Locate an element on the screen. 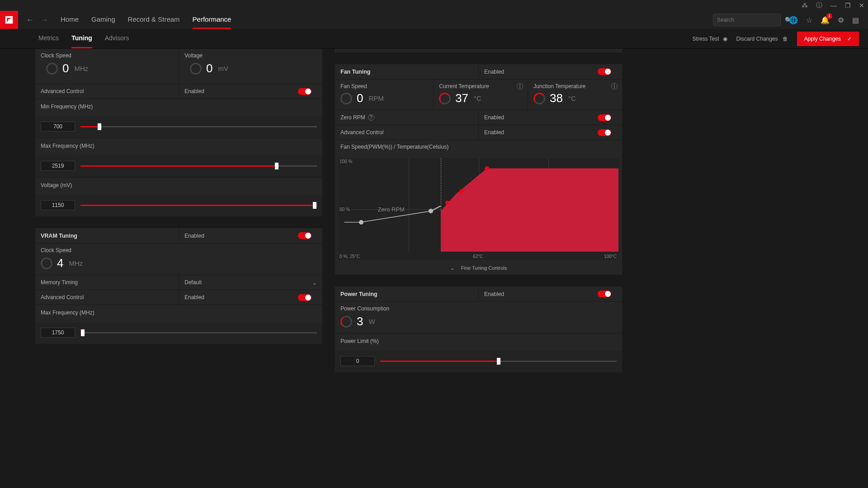  voltage-value: 0 is located at coordinates (209, 69).